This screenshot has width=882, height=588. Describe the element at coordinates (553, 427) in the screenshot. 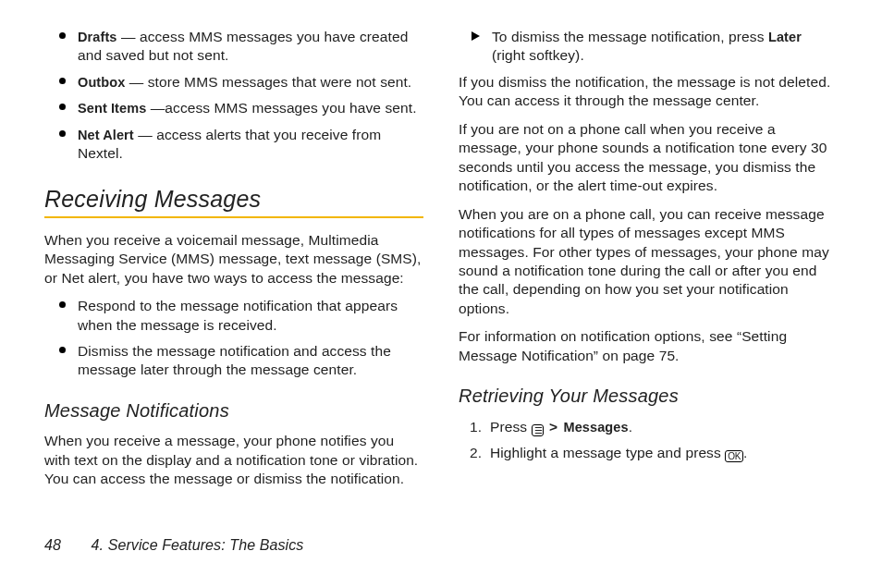

I see `chevron-right-icon: >` at that location.